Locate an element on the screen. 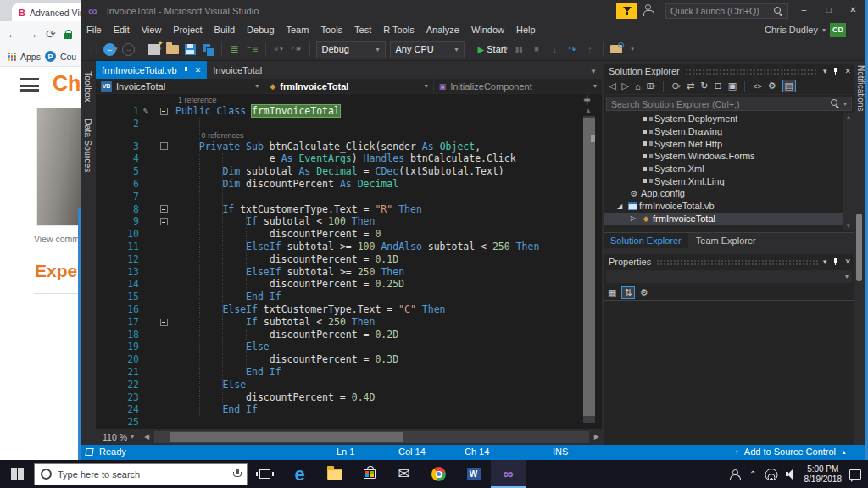 This screenshot has height=488, width=868. code-line-14: 14 discountPercent = 0.25D is located at coordinates (339, 285).